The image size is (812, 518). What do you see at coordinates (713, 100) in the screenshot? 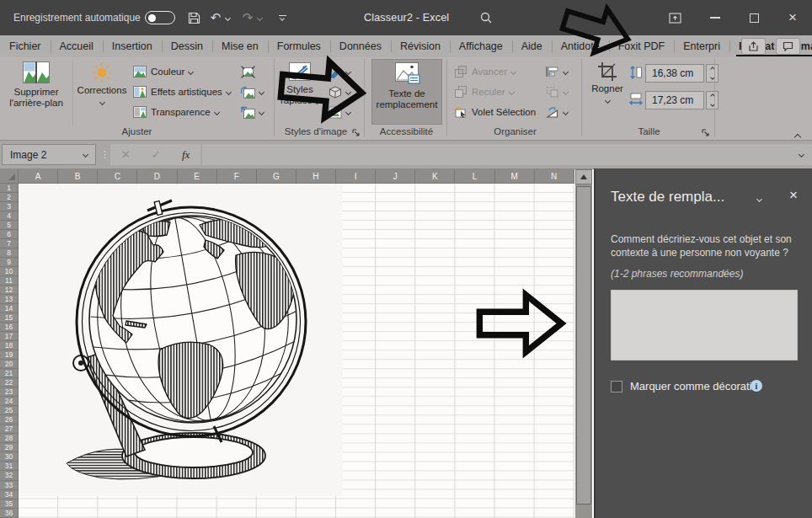
I see `width-stepper` at bounding box center [713, 100].